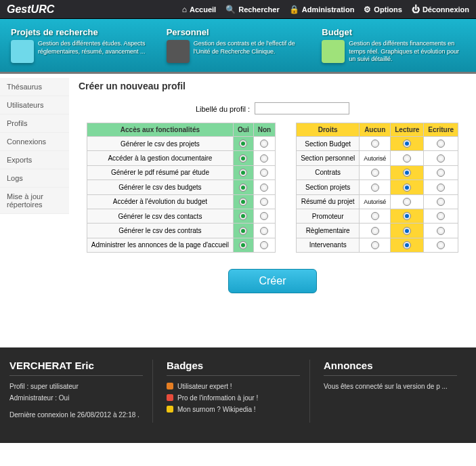 This screenshot has height=466, width=476. What do you see at coordinates (178, 51) in the screenshot?
I see `people-icon` at bounding box center [178, 51].